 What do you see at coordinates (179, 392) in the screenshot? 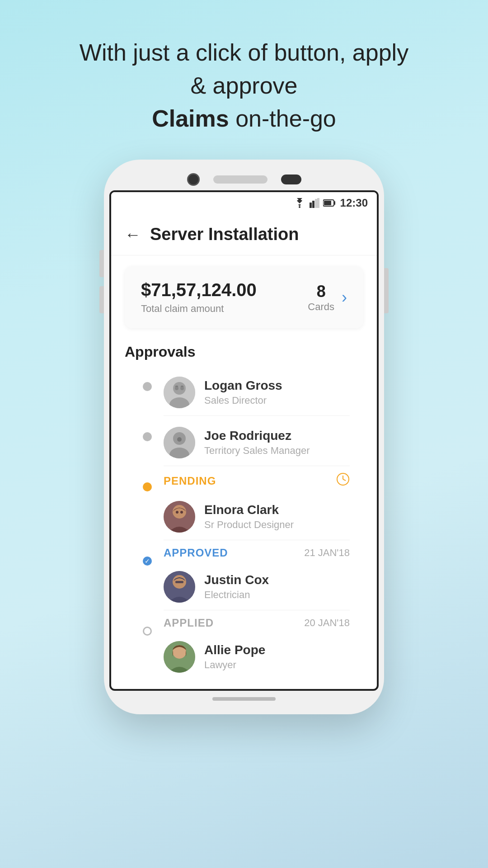
I see `avatar-logan` at bounding box center [179, 392].